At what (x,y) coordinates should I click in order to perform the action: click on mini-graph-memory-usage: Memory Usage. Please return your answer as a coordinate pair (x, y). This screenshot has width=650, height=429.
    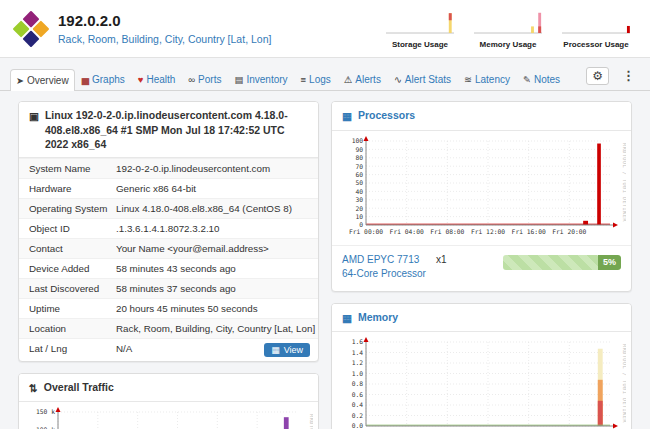
    Looking at the image, I should click on (508, 29).